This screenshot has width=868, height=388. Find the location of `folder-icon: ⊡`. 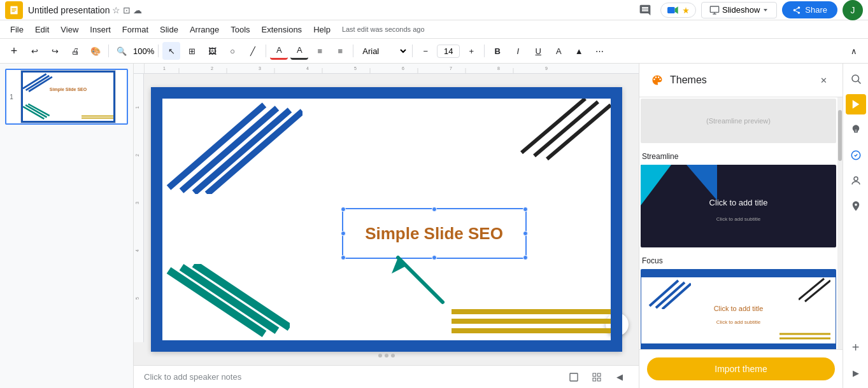

folder-icon: ⊡ is located at coordinates (127, 10).